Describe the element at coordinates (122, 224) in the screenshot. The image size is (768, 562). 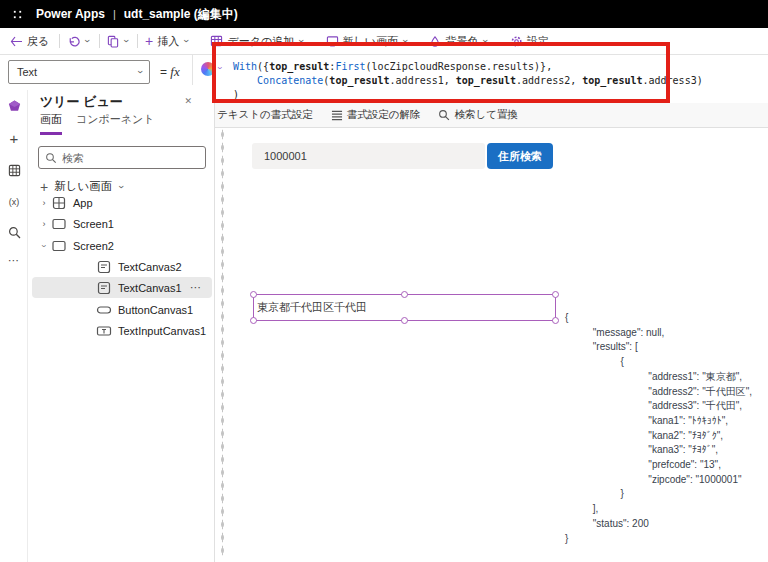
I see `tree-item-screen1: › Screen1` at that location.